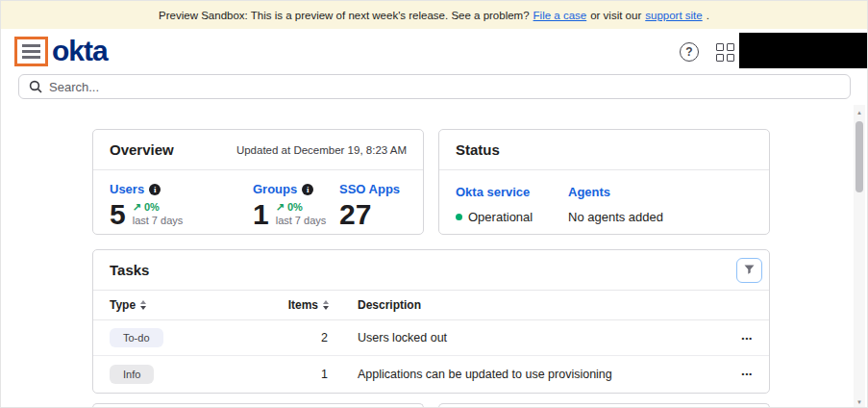 The height and width of the screenshot is (408, 868). Describe the element at coordinates (500, 217) in the screenshot. I see `okta-service-value: Operational` at that location.